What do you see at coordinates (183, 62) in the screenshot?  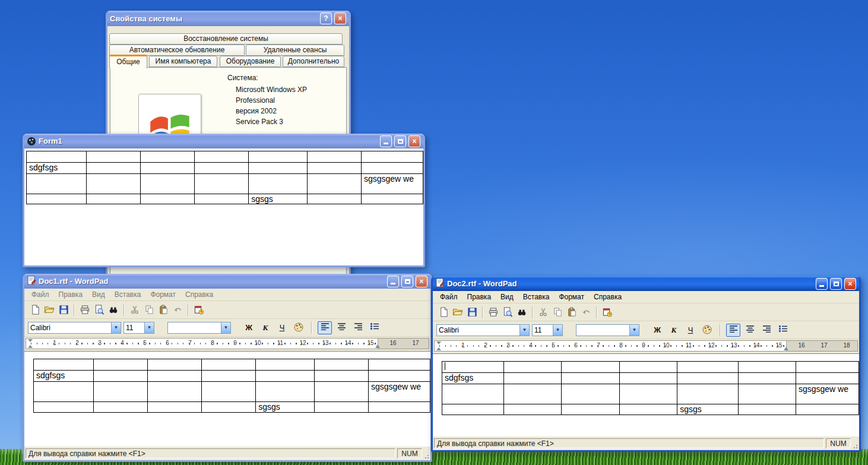 I see `tab-computer-name: Имя компьютера` at bounding box center [183, 62].